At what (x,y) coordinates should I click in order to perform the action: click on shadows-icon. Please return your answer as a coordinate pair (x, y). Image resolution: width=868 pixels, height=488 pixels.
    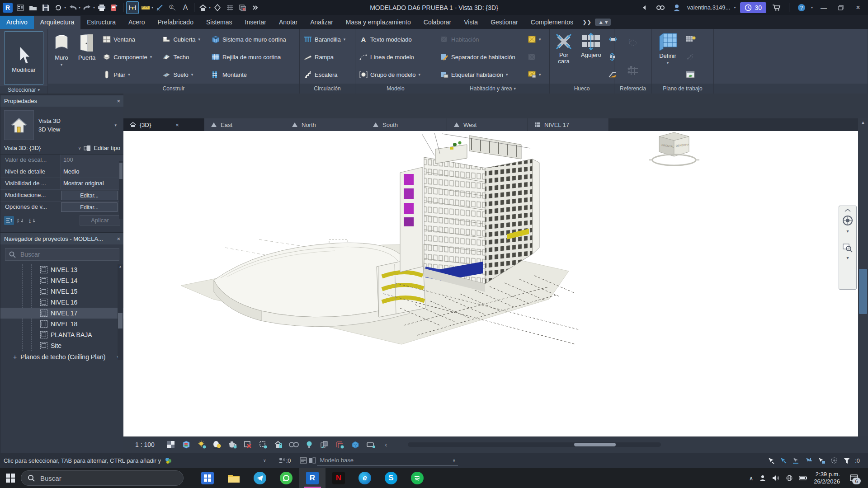
    Looking at the image, I should click on (217, 445).